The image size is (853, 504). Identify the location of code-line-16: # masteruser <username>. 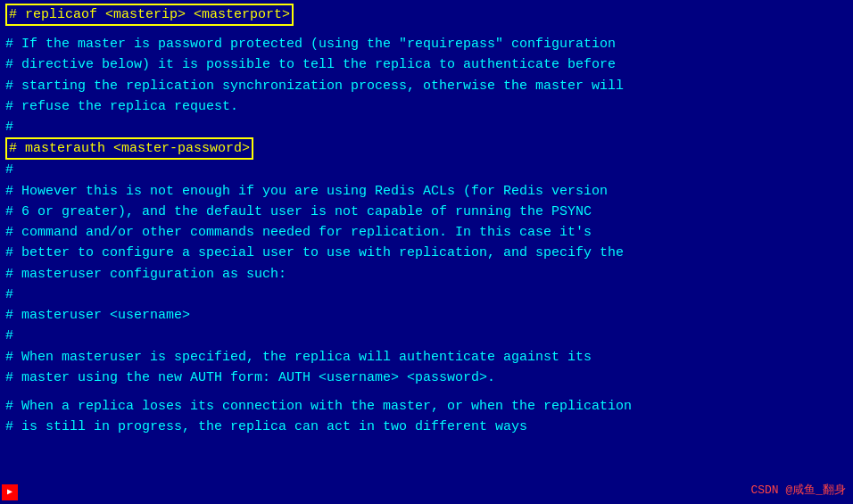
(426, 316).